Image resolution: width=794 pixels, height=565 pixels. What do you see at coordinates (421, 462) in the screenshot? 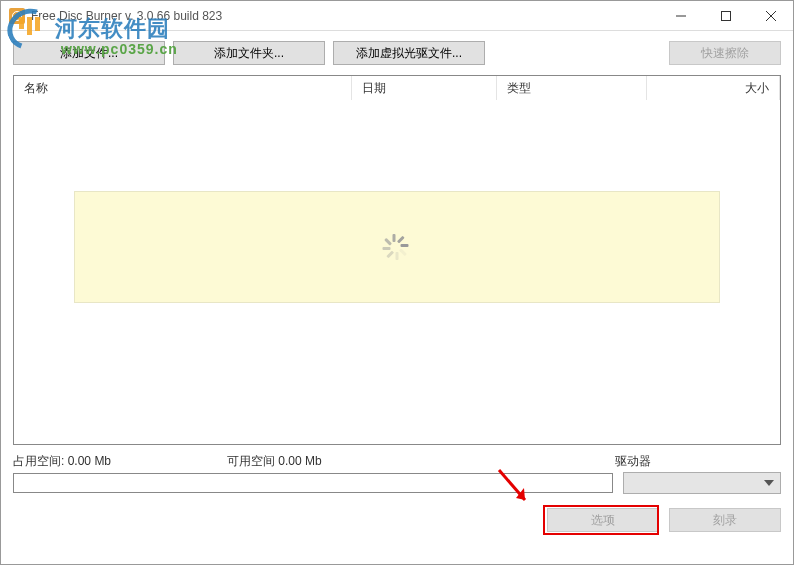
I see `free-space-label: 可用空间 0.00 Mb` at bounding box center [421, 462].